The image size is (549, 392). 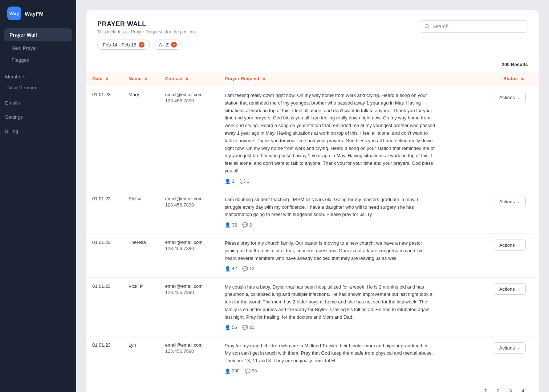 What do you see at coordinates (228, 225) in the screenshot?
I see `person-icon-1: 👤` at bounding box center [228, 225].